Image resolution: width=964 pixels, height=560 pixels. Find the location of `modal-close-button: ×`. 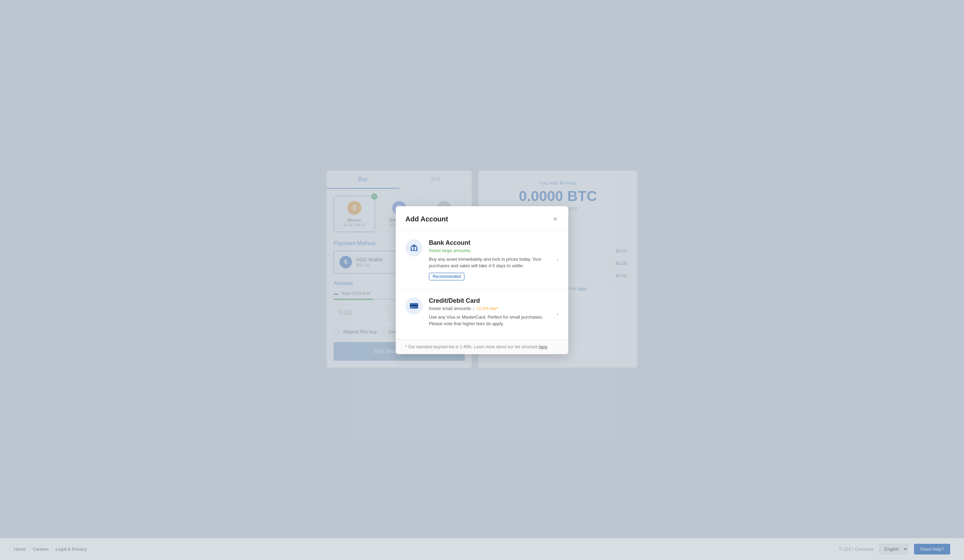

modal-close-button: × is located at coordinates (555, 219).